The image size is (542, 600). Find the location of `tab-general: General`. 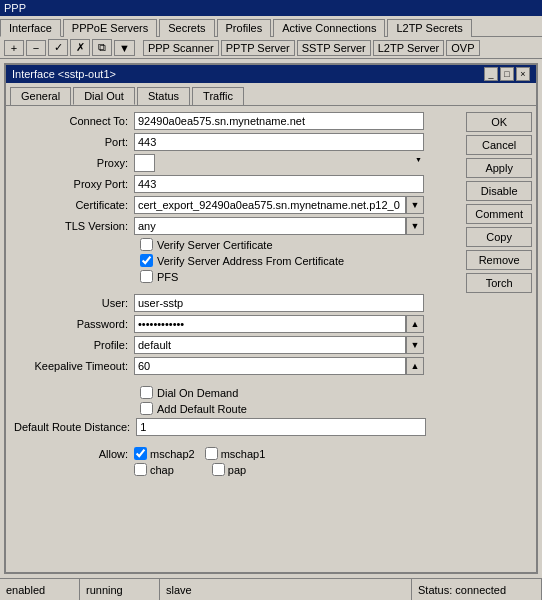

tab-general: General is located at coordinates (40, 96).